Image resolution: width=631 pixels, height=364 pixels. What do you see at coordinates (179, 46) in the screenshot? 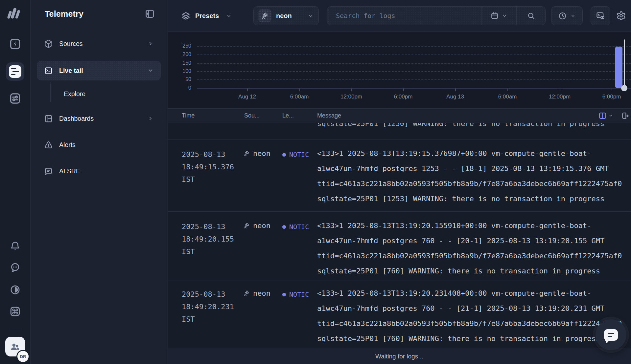
I see `y-tick-label: 250` at bounding box center [179, 46].